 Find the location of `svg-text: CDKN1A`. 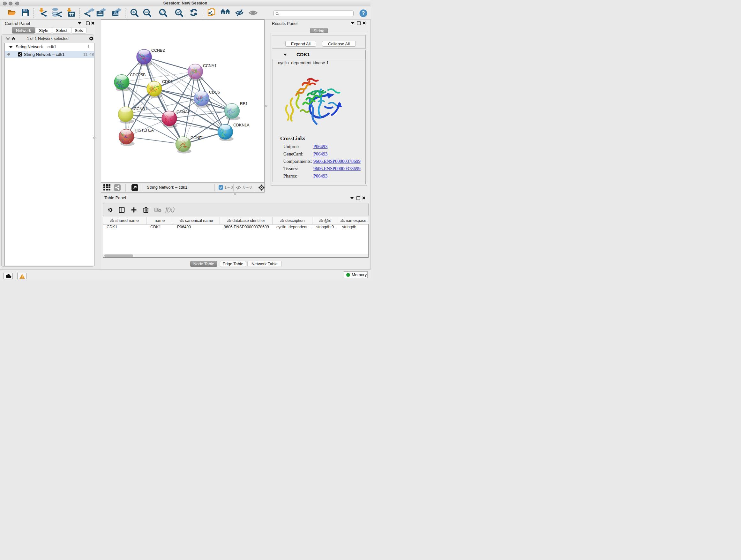

svg-text: CDKN1A is located at coordinates (241, 125).